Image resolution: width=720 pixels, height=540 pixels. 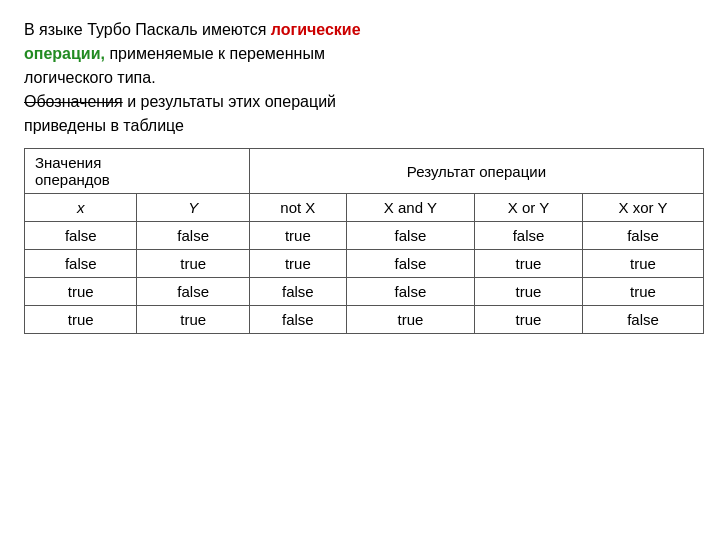 I want to click on intro-strikethrough: Обозначения, so click(x=74, y=102).